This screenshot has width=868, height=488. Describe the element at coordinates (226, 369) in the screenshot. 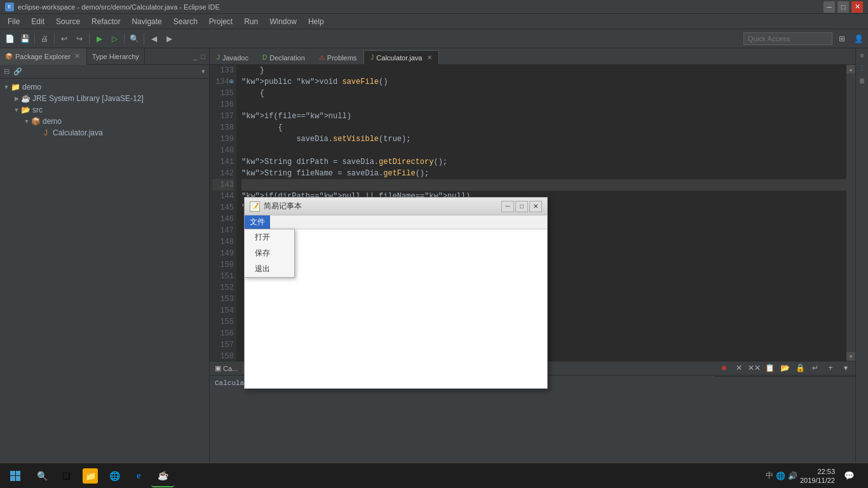

I see `tab-console: ▣ Ca...` at that location.